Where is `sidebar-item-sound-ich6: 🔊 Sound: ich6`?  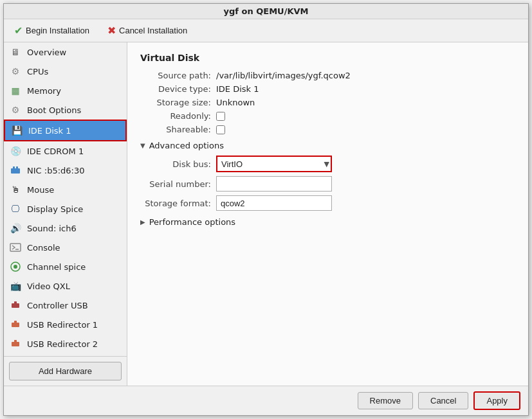 sidebar-item-sound-ich6: 🔊 Sound: ich6 is located at coordinates (66, 228).